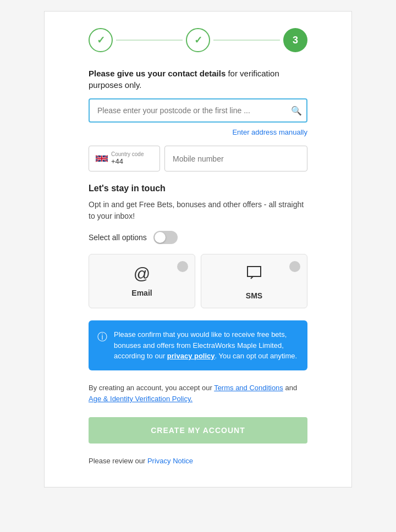 The width and height of the screenshot is (396, 532). What do you see at coordinates (160, 237) in the screenshot?
I see `toggle-knob` at bounding box center [160, 237].